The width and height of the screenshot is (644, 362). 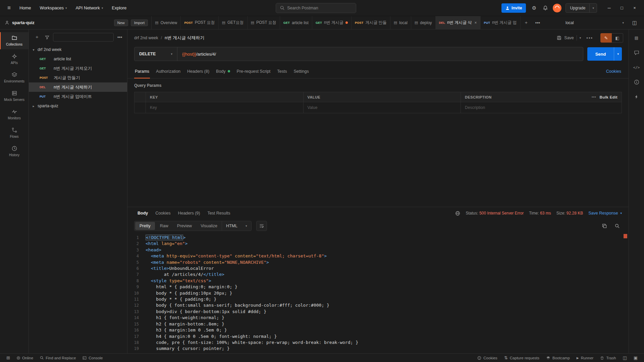 What do you see at coordinates (14, 96) in the screenshot?
I see `sidebar-item-mock-servers: Mock Servers` at bounding box center [14, 96].